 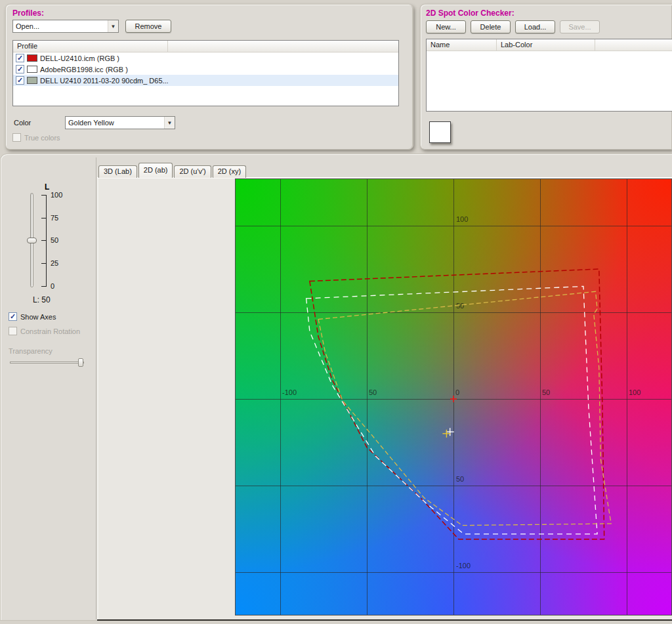 What do you see at coordinates (549, 75) in the screenshot?
I see `spot-color-table: Name Lab-Color` at bounding box center [549, 75].